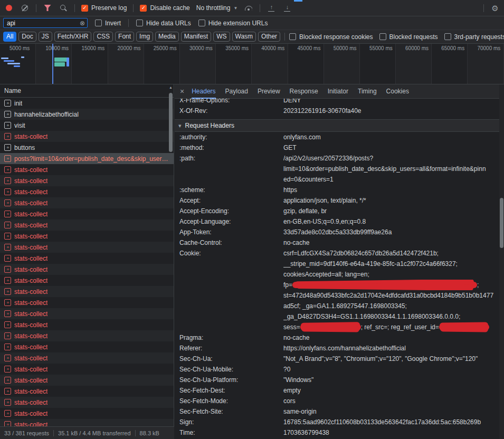 The height and width of the screenshot is (439, 504). I want to click on request-row: posts?limit=10&order=publish_date_desc&s…, so click(87, 158).